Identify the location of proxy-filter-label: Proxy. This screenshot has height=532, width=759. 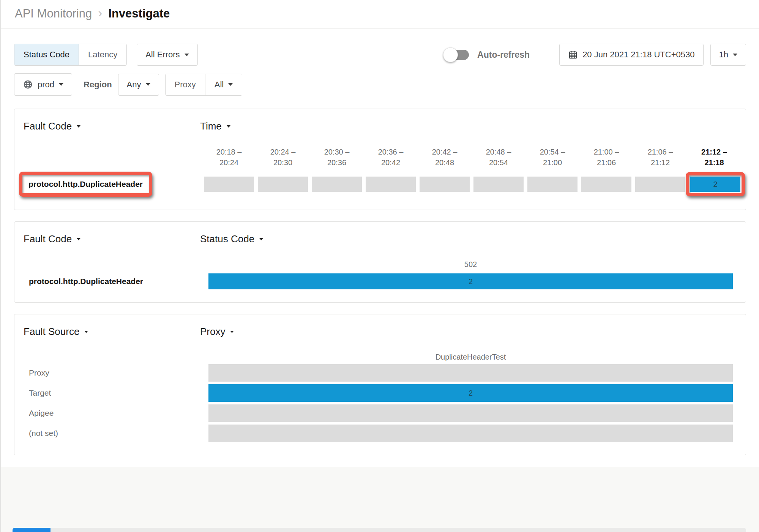
(185, 85).